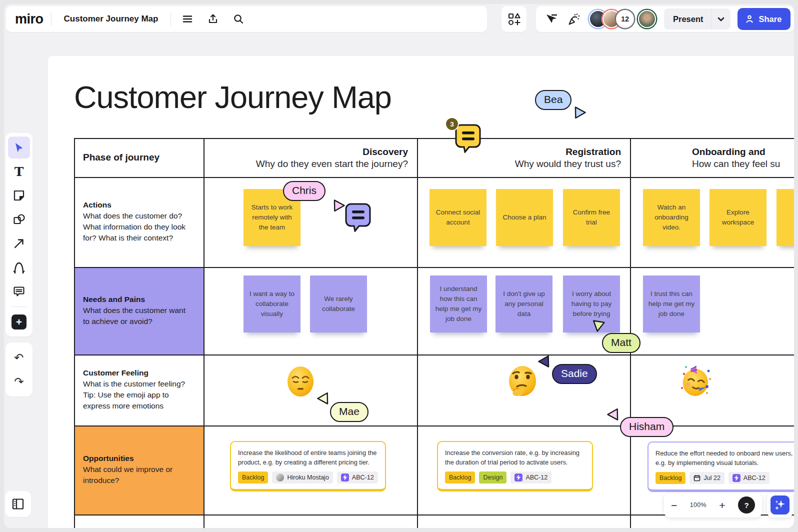 The height and width of the screenshot is (532, 798). Describe the element at coordinates (19, 358) in the screenshot. I see `undo-icon: ↶` at that location.